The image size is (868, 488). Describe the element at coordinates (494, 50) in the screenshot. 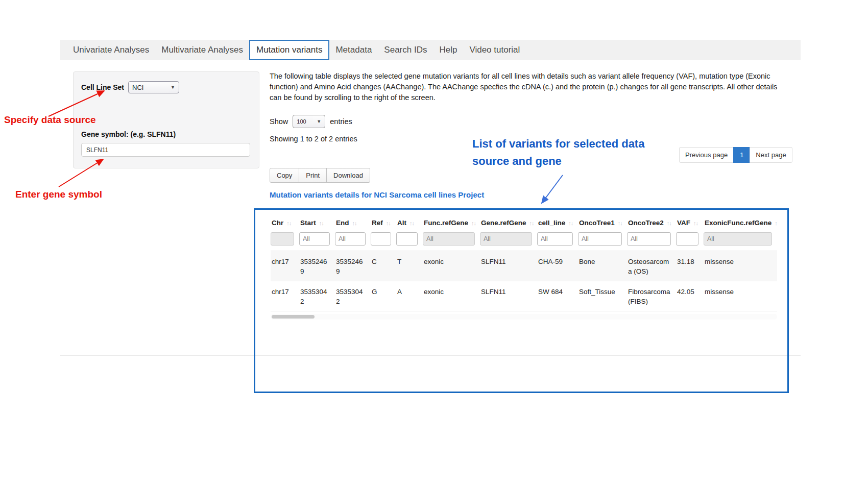

I see `tab-video-tutorial: Video tutorial` at that location.